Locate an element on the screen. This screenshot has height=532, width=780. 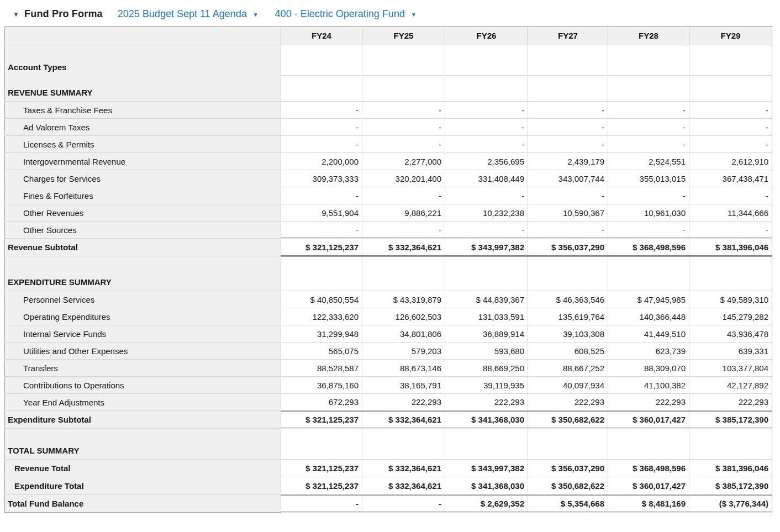
value-cell: $ 44,839,367 is located at coordinates (487, 299).